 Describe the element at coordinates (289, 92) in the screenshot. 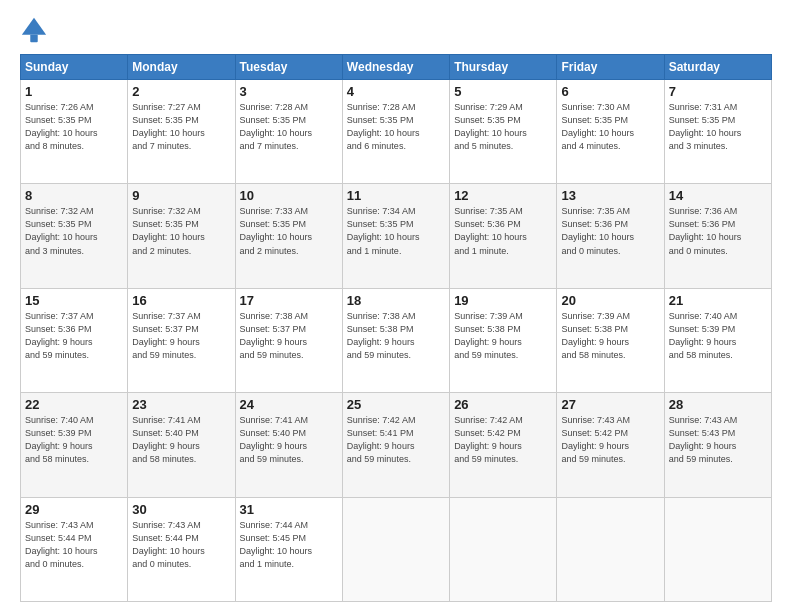

I see `day-number: 3` at that location.